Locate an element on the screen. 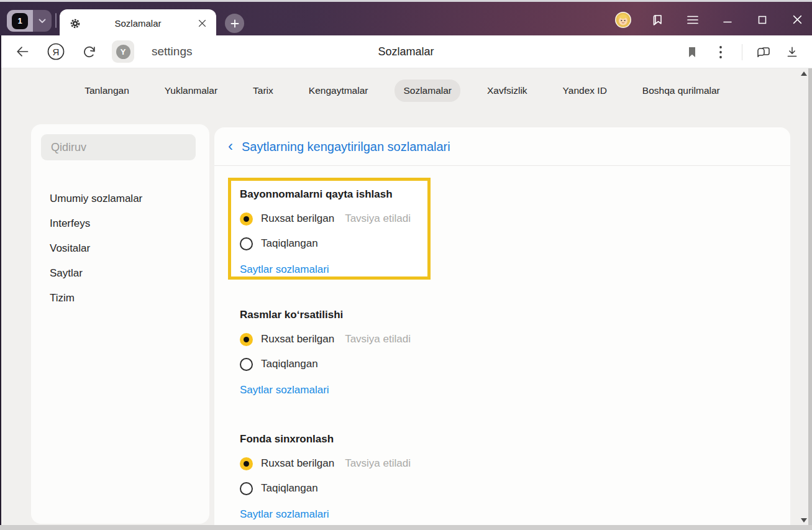 This screenshot has width=812, height=530. close-button is located at coordinates (797, 20).